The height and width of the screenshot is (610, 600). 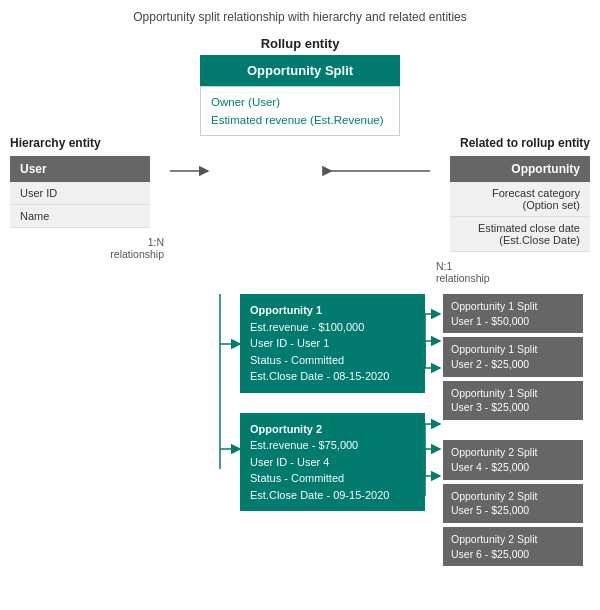 I want to click on related-section-label: Related to rollup entity, so click(x=510, y=143).